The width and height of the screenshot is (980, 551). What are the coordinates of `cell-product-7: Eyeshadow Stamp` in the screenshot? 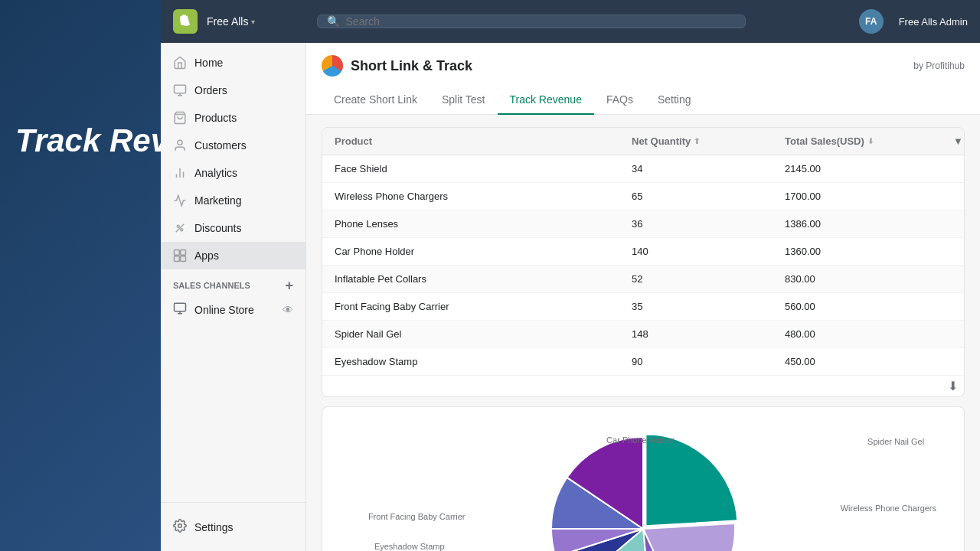 It's located at (471, 361).